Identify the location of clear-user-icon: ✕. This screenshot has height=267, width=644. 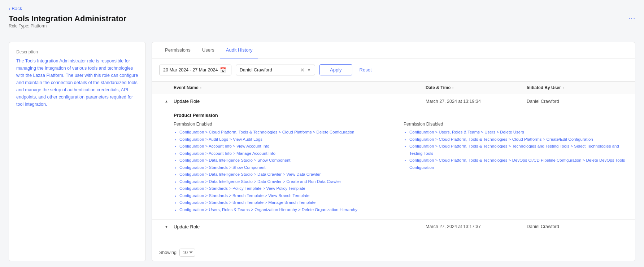
(303, 70).